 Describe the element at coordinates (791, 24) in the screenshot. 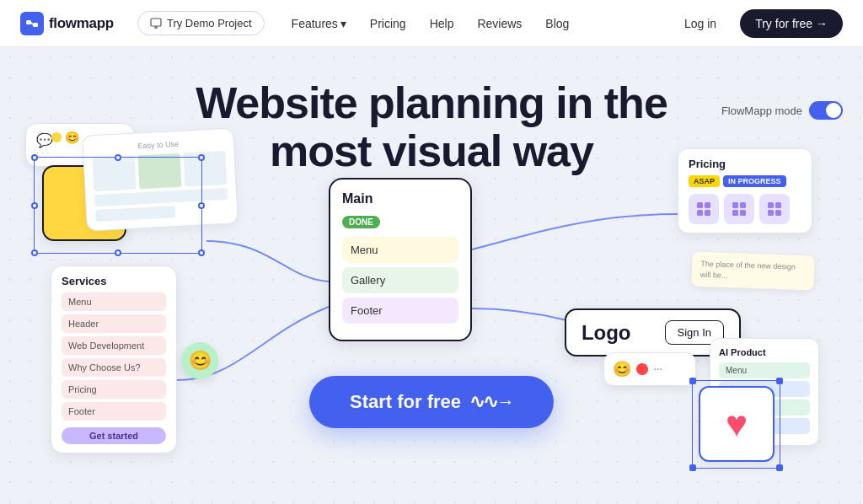

I see `try-button: Try for free →` at that location.